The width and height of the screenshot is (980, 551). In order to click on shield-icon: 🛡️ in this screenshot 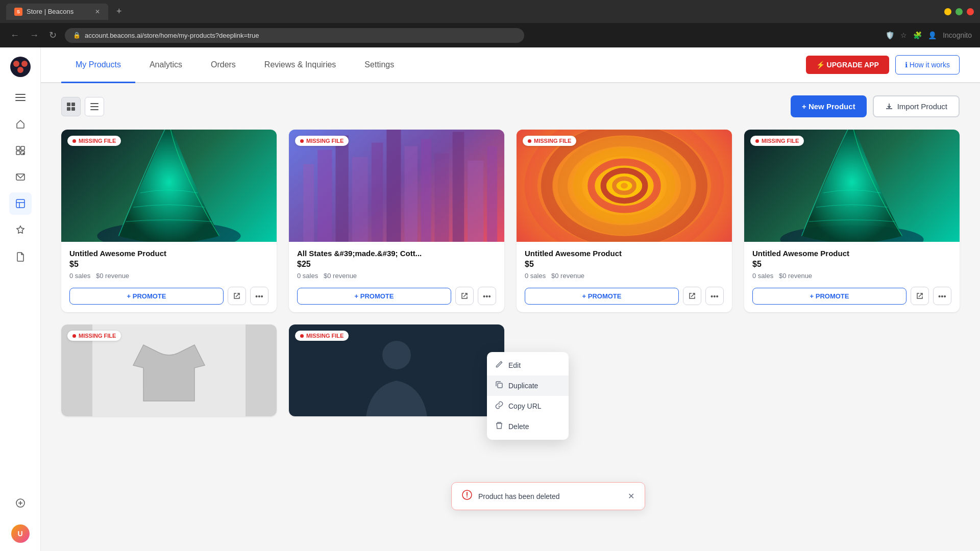, I will do `click(890, 35)`.